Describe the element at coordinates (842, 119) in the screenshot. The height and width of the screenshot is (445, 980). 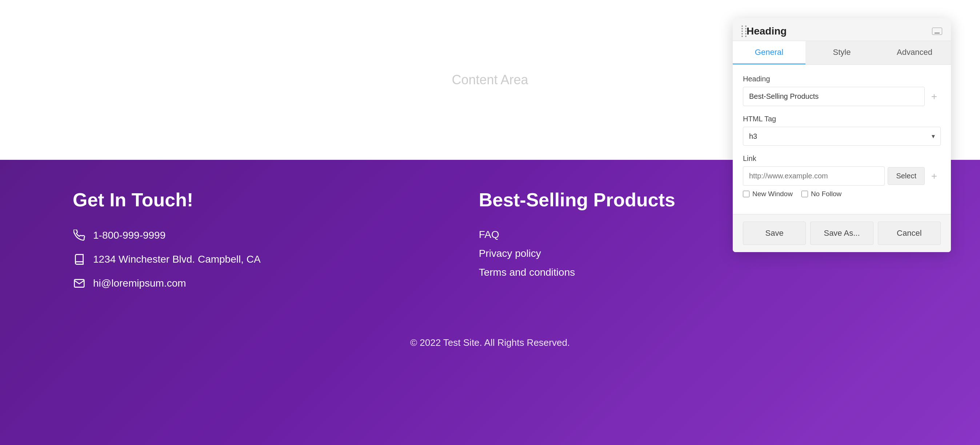
I see `html-tag-field-label: HTML Tag` at that location.